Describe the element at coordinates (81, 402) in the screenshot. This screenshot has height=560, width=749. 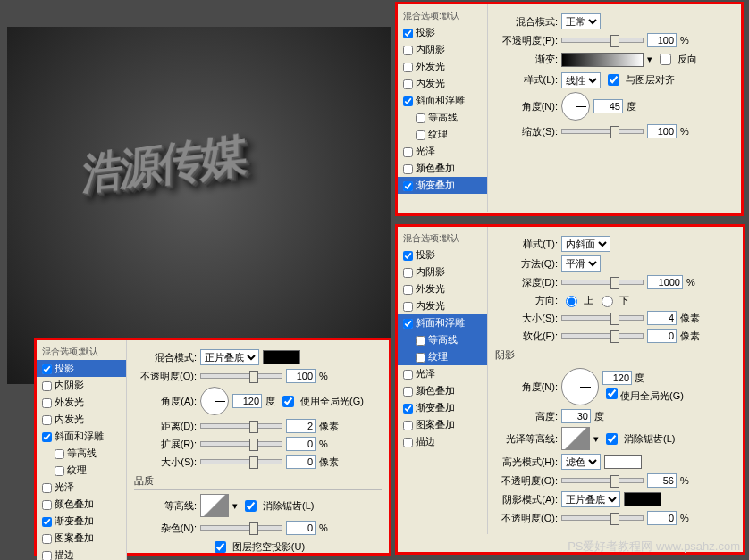
I see `style-outer-glow-2: 外发光` at that location.